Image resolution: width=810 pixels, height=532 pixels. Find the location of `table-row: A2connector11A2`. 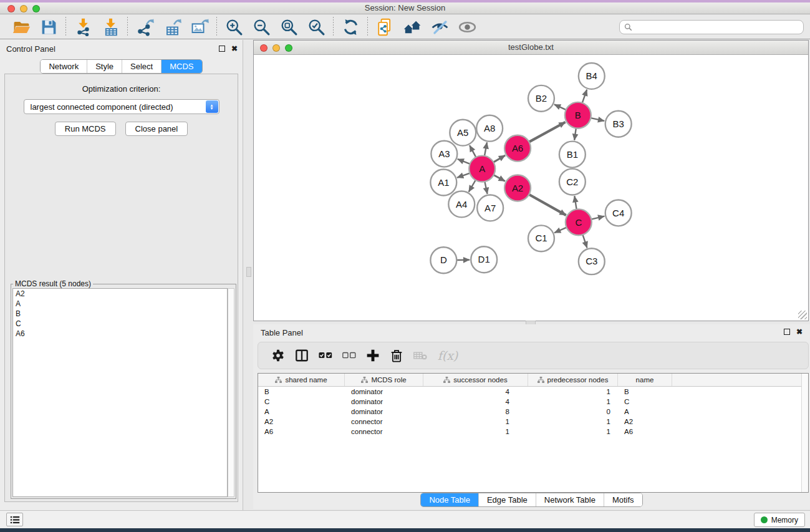

table-row: A2connector11A2 is located at coordinates (533, 422).